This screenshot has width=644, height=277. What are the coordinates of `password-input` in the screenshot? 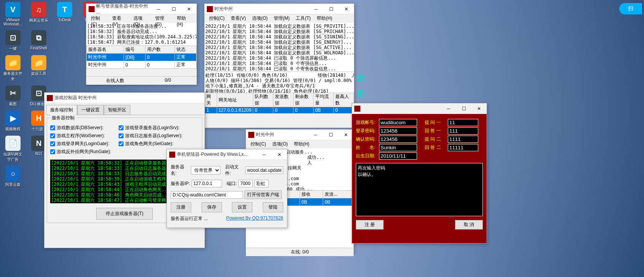 It's located at (398, 131).